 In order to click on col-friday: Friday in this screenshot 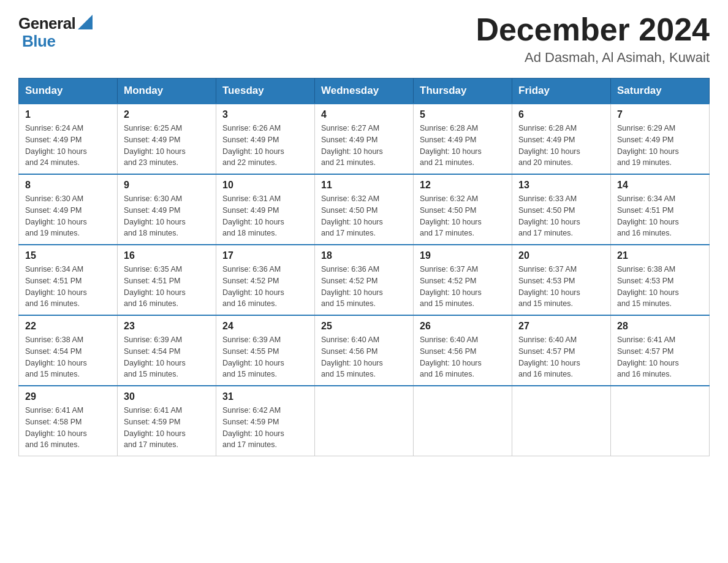, I will do `click(561, 91)`.